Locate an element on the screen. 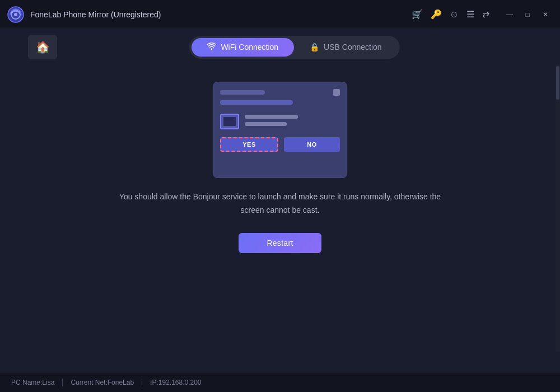 The width and height of the screenshot is (560, 392). minimize-button: — is located at coordinates (510, 15).